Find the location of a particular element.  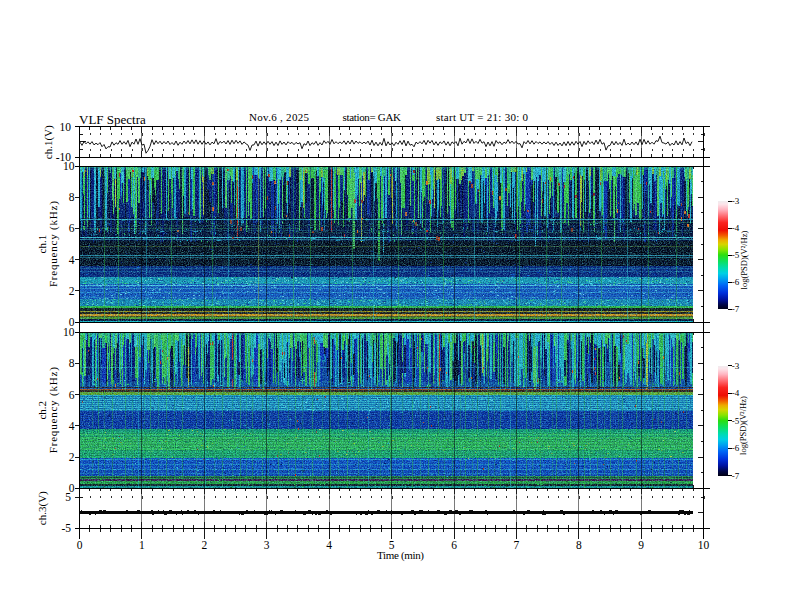

svg-text: station= GAK is located at coordinates (372, 117).